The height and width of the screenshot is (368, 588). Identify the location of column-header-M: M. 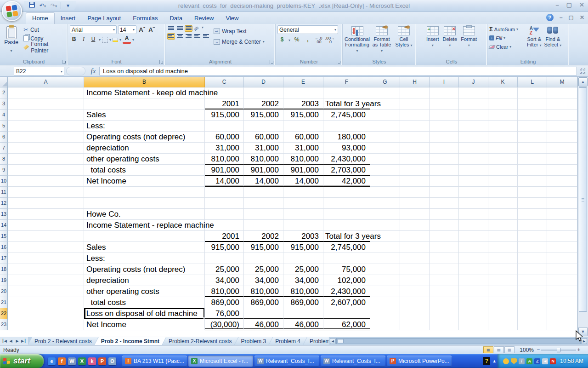
(562, 82).